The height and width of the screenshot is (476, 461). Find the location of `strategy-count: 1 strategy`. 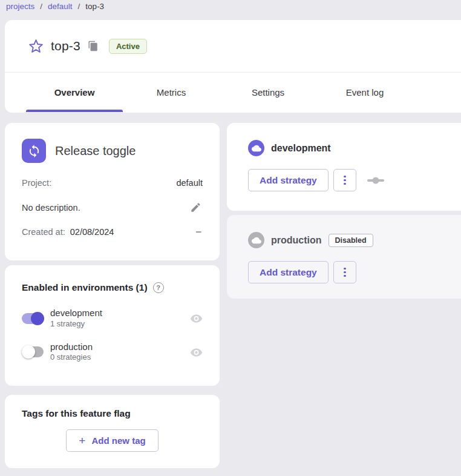

strategy-count: 1 strategy is located at coordinates (120, 325).